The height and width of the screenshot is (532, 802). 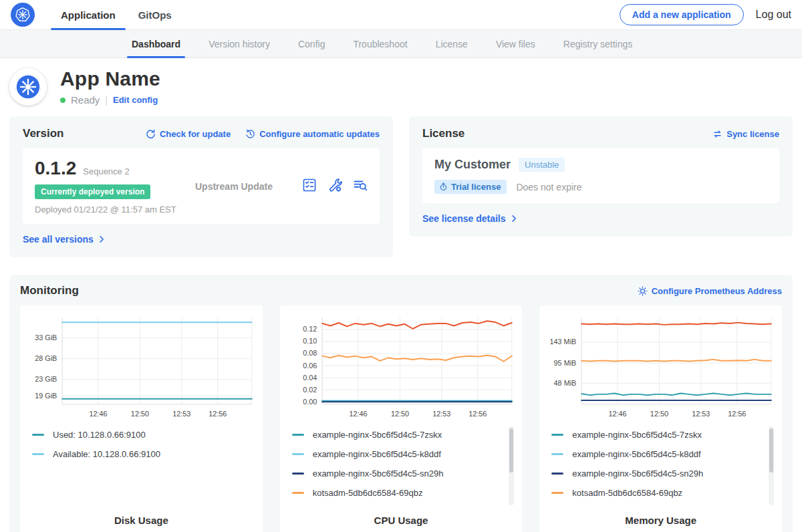 I want to click on top-navigation: Application GitOps Add a new application…, so click(x=401, y=15).